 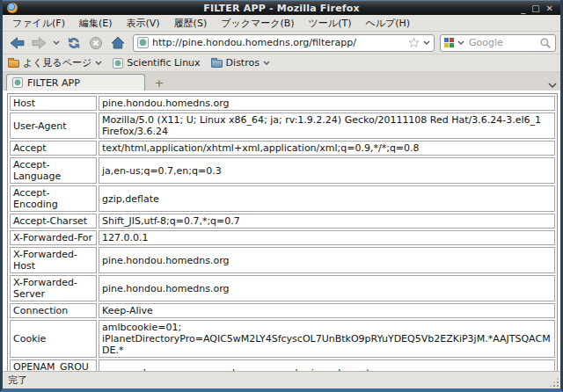 I want to click on header-name-cell: Host, so click(x=53, y=104).